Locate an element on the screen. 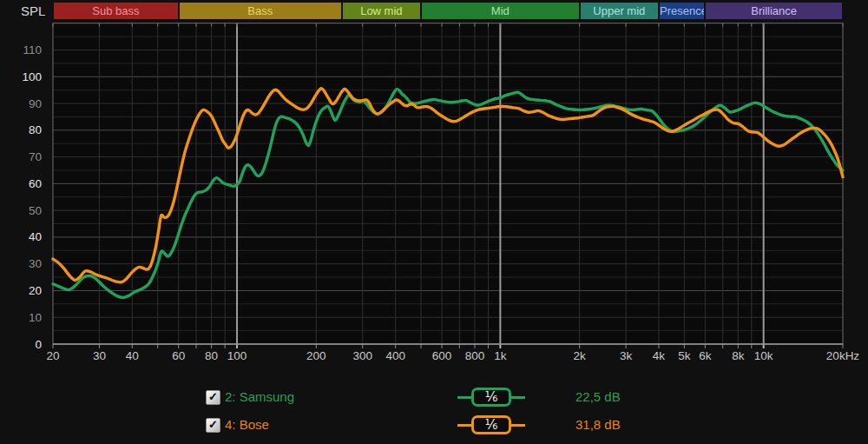 This screenshot has height=444, width=868. y-tick-label: 50 is located at coordinates (35, 210).